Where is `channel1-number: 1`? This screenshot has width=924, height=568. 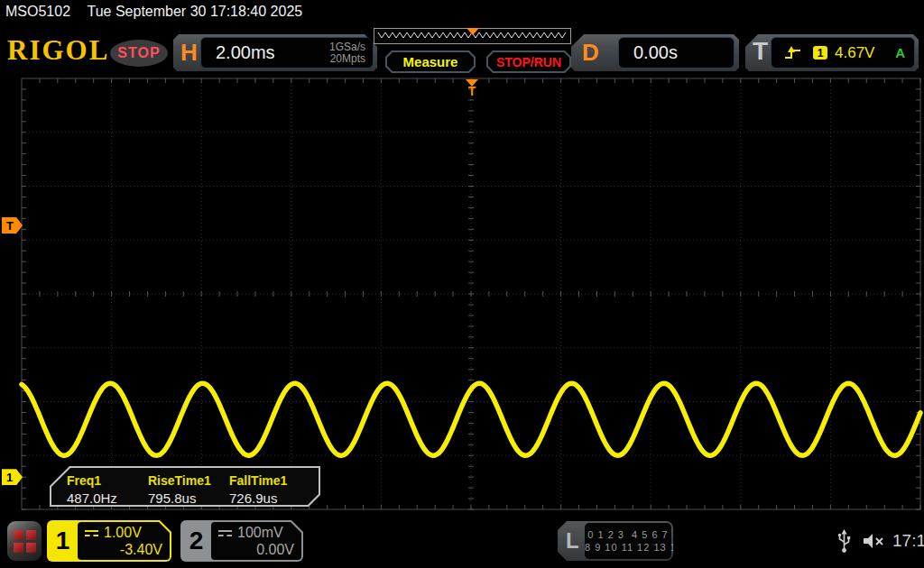 channel1-number: 1 is located at coordinates (63, 541).